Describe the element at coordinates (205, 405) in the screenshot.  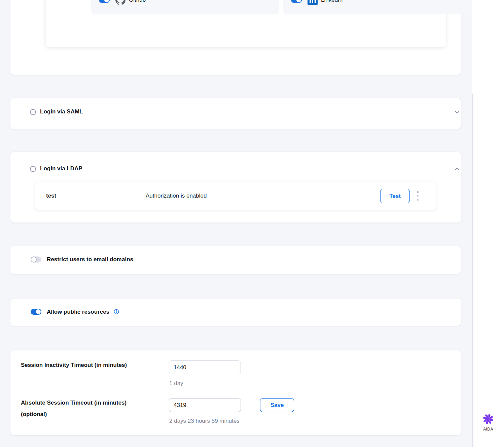
I see `absolute-timeout-input` at that location.